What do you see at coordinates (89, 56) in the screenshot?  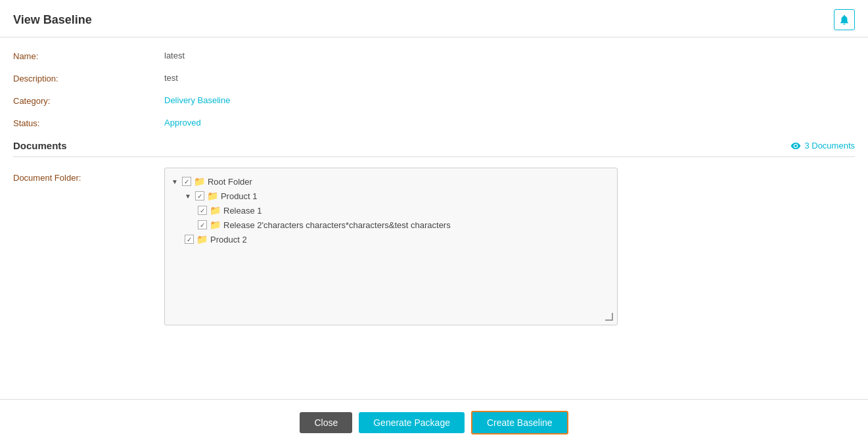 I see `name-label: Name:` at bounding box center [89, 56].